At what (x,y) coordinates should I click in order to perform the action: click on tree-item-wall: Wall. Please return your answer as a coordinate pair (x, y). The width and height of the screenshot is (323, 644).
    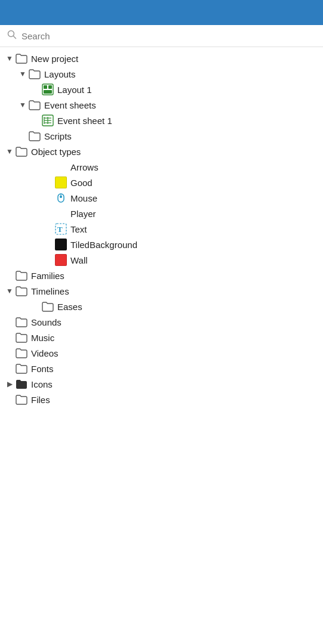
    Looking at the image, I should click on (161, 260).